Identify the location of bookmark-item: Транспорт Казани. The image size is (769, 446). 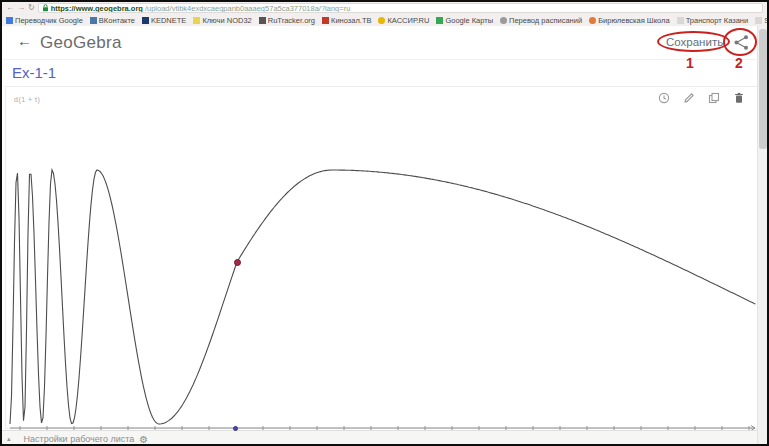
(713, 20).